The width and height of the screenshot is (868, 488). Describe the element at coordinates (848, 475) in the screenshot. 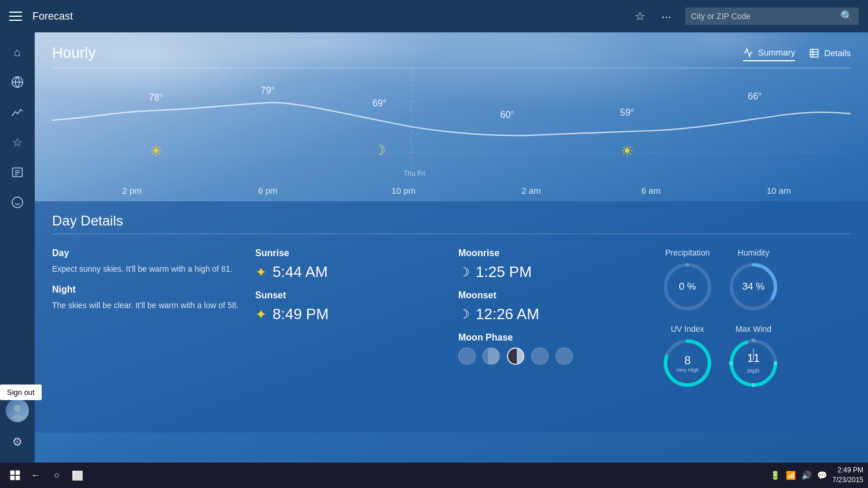

I see `taskbar-clock: 2:49 PM 7/23/2015` at that location.